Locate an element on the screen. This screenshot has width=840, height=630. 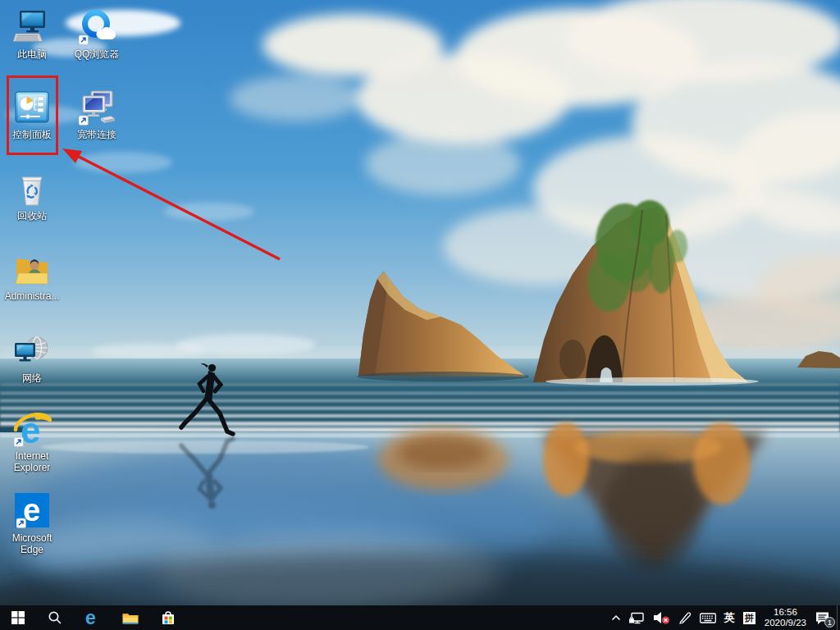
clock-date: 2020/9/23 is located at coordinates (786, 623).